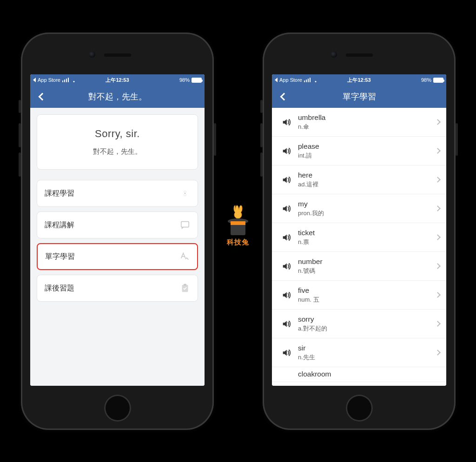  Describe the element at coordinates (117, 193) in the screenshot. I see `option-course-study: 課程學習` at that location.